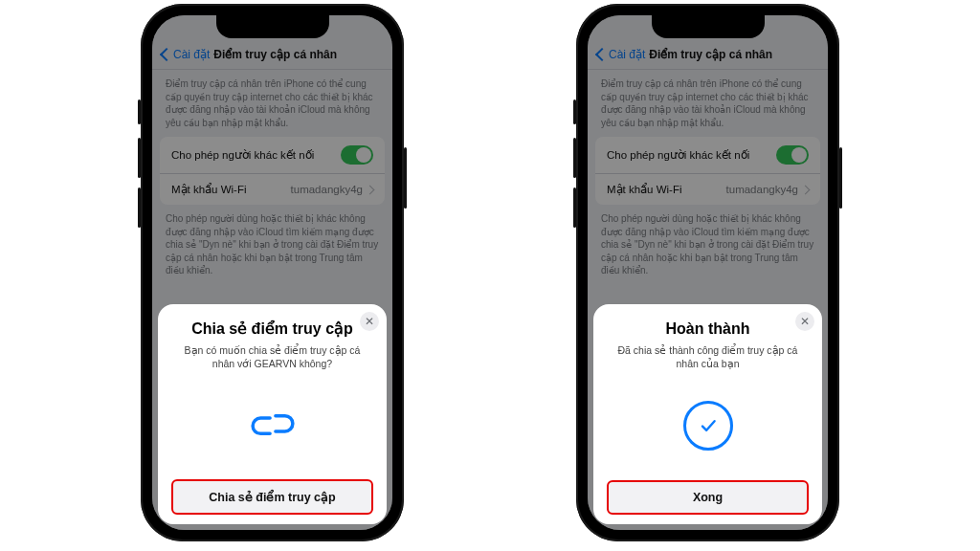 This screenshot has width=980, height=551. I want to click on checkmark-circle-icon, so click(708, 426).